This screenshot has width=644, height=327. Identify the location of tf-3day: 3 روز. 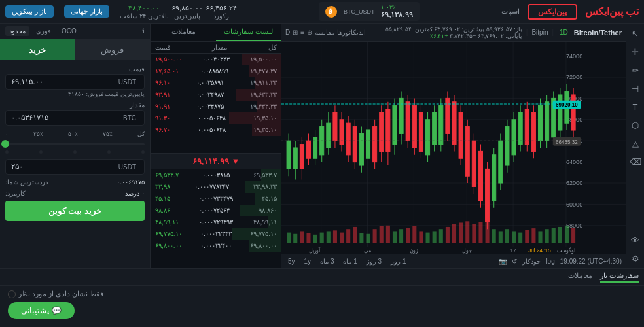
(374, 262).